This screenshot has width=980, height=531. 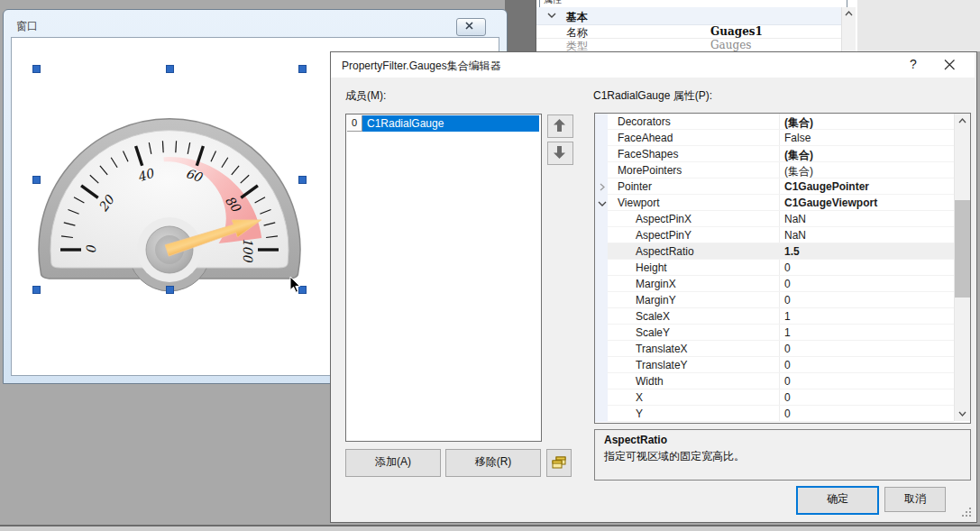 I want to click on grid-row-label: X, so click(x=639, y=398).